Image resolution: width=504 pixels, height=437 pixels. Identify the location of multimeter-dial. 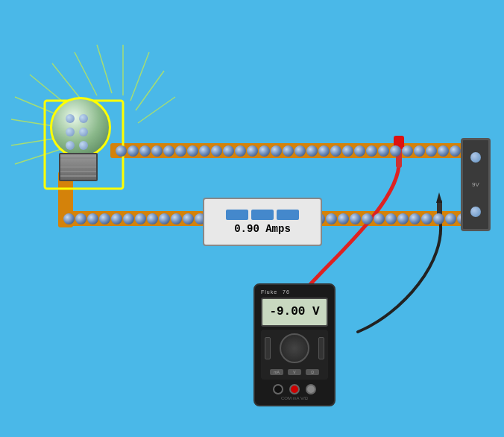
(294, 348).